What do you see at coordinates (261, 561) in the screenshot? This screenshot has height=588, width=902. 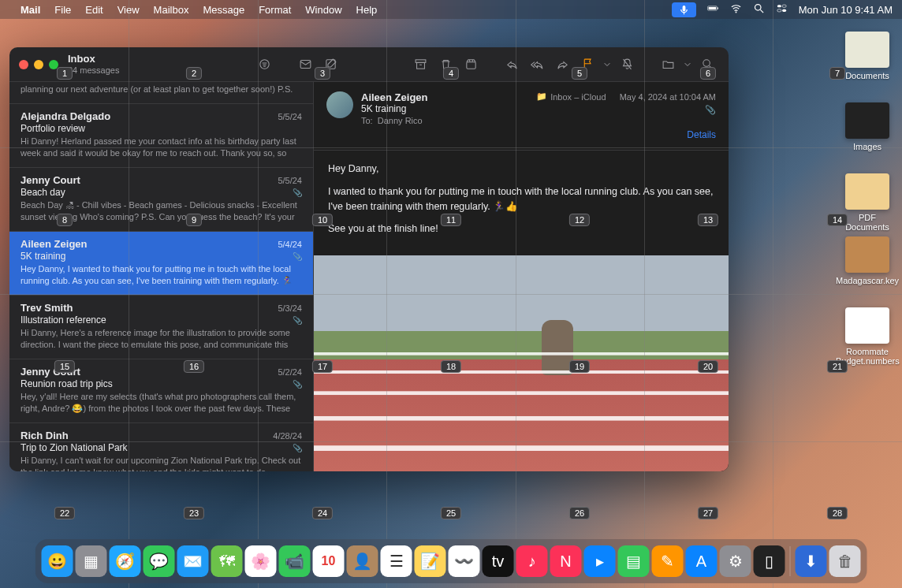 I see `dock-photos: 🌸` at bounding box center [261, 561].